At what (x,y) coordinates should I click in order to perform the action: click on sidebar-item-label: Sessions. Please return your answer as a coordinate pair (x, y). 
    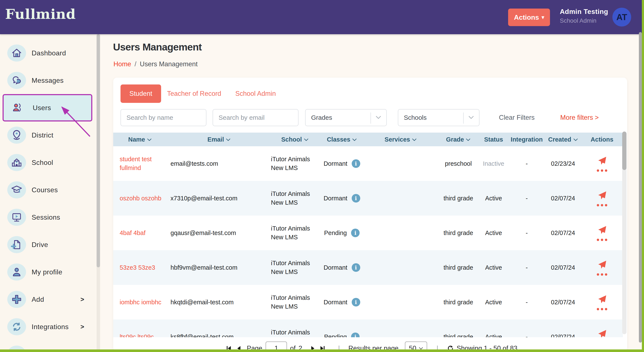
    Looking at the image, I should click on (46, 217).